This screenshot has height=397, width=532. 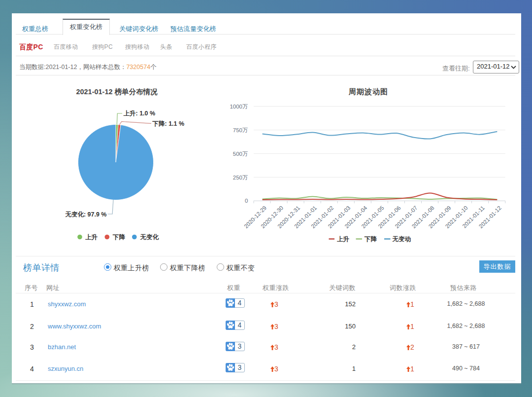 I want to click on svg-text: 2021-01-12 榜单分布情况, so click(x=117, y=92).